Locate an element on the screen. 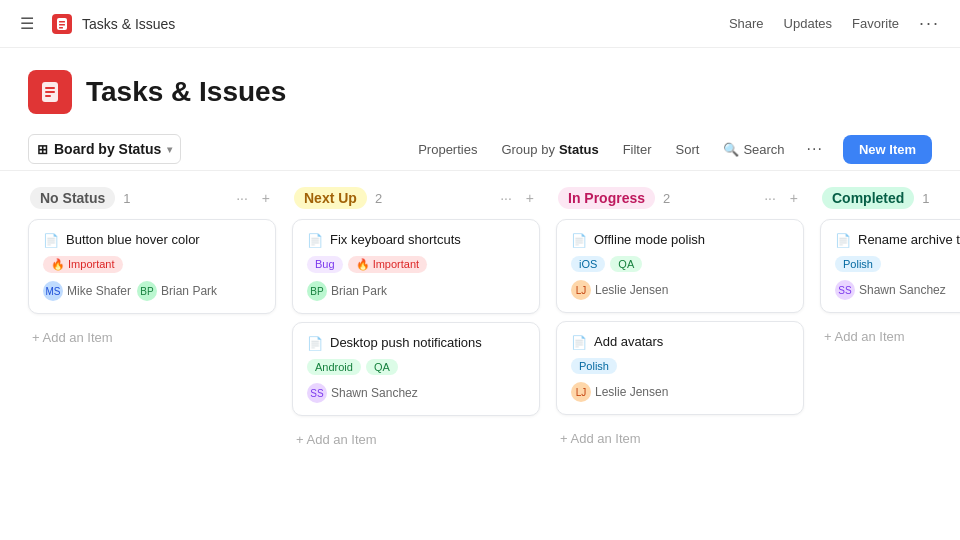 This screenshot has width=960, height=540. column-more-no-status: ··· is located at coordinates (242, 198).